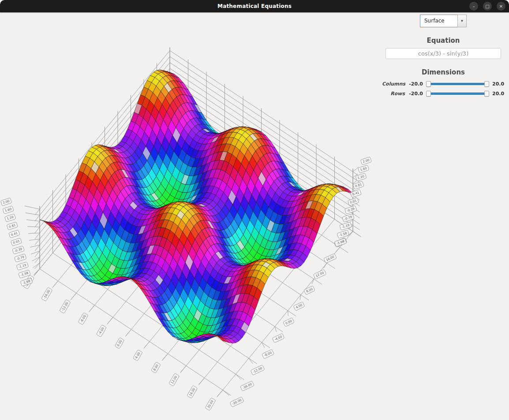 This screenshot has height=420, width=509. Describe the element at coordinates (498, 93) in the screenshot. I see `rows-max-value: 20.0` at that location.